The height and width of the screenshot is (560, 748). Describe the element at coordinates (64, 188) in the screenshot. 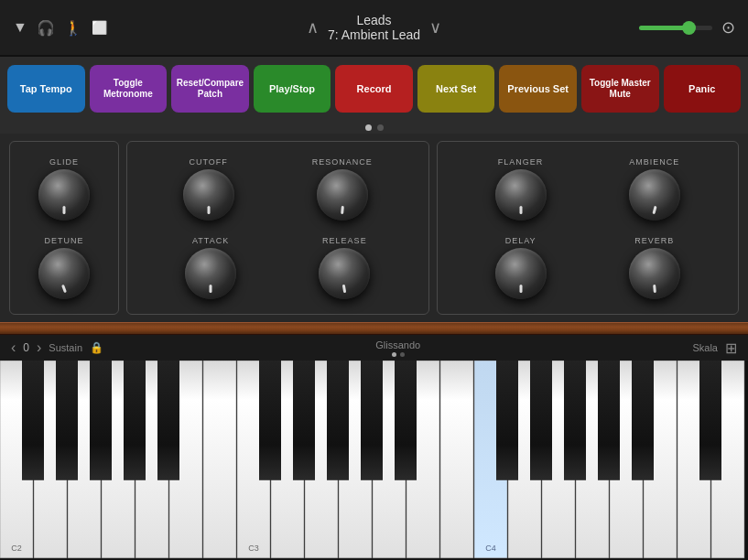

I see `glide-group: GLIDE` at that location.